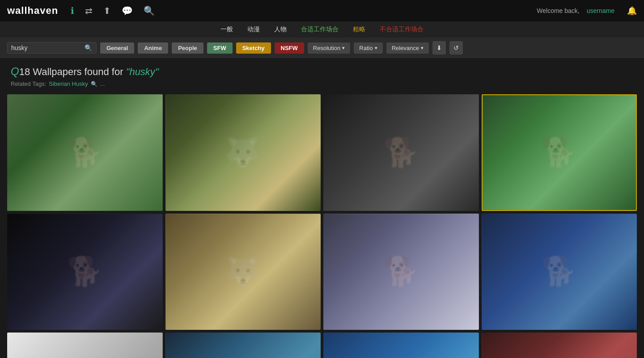 Image resolution: width=644 pixels, height=358 pixels. I want to click on ratio-dropdown: Ratio, so click(368, 48).